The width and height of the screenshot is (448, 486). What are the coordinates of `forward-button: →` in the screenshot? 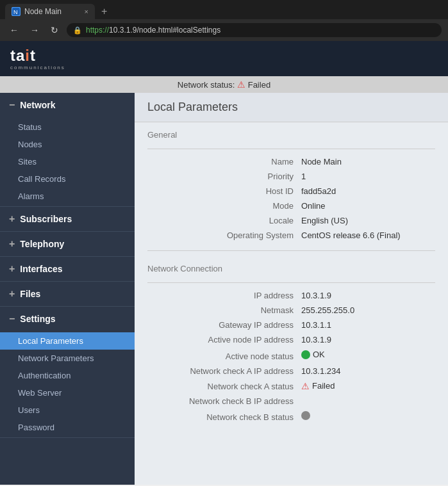 It's located at (35, 30).